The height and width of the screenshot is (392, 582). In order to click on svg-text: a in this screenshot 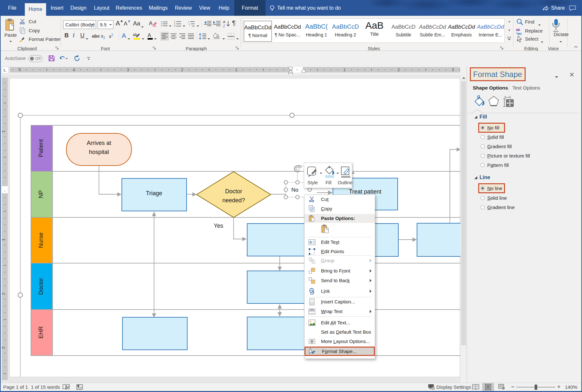, I will do `click(189, 24)`.